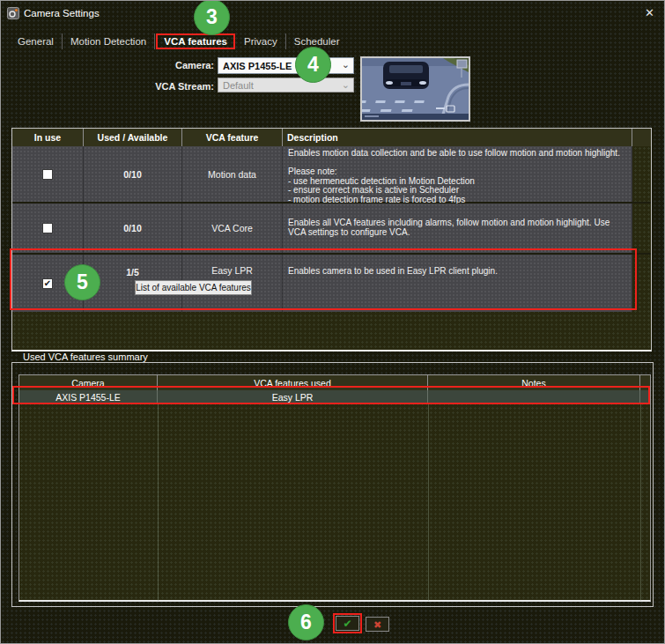 This screenshot has width=665, height=644. Describe the element at coordinates (393, 271) in the screenshot. I see `description-line: Enables camera to be used in Easy LPR cl…` at that location.